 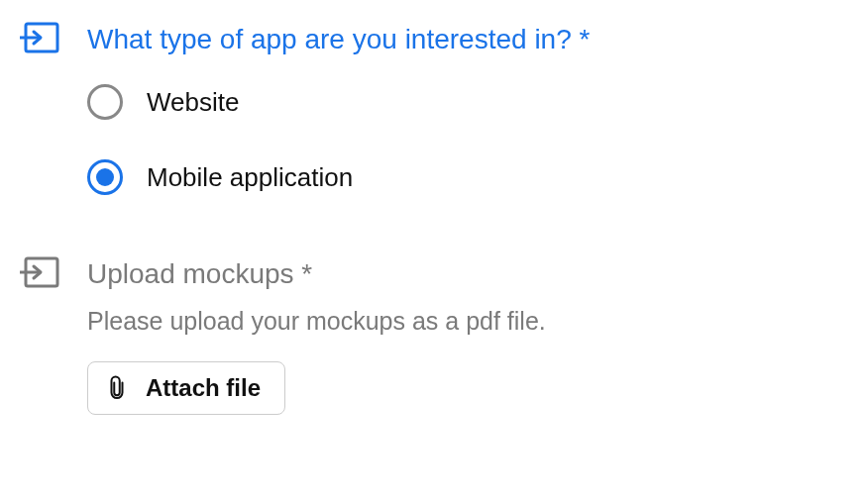 I want to click on question-header: Upload mockups *, so click(x=434, y=273).